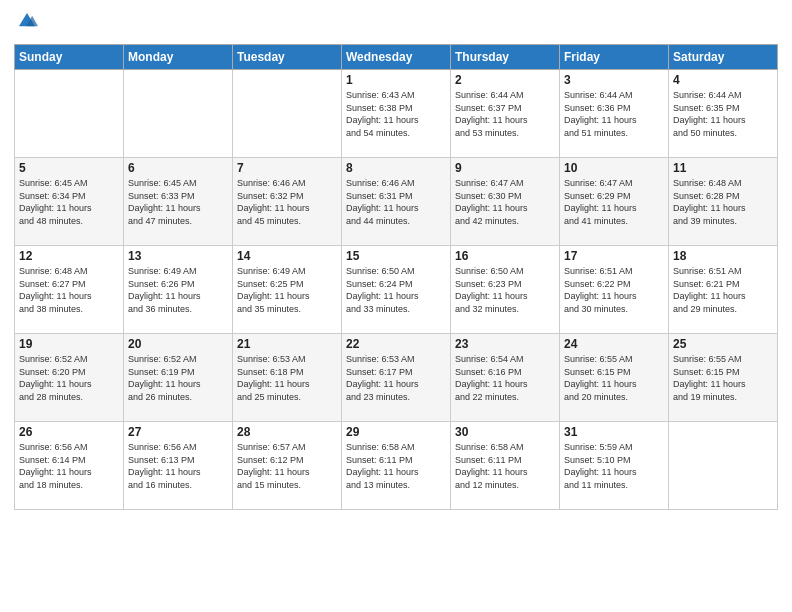 The image size is (792, 612). Describe the element at coordinates (723, 344) in the screenshot. I see `day-number: 25` at that location.